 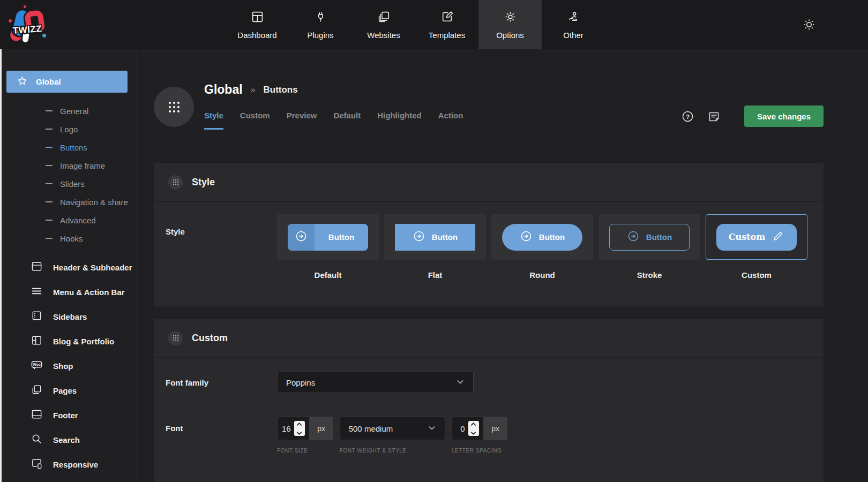 What do you see at coordinates (461, 428) in the screenshot?
I see `letter-spacing-value: 0` at bounding box center [461, 428].